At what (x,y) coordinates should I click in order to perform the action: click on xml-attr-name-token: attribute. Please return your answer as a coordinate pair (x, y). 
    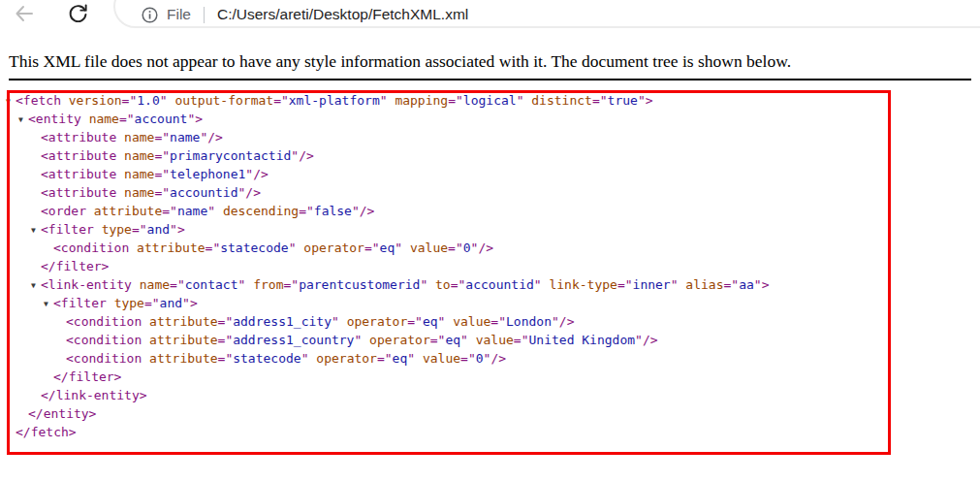
    Looking at the image, I should click on (128, 211).